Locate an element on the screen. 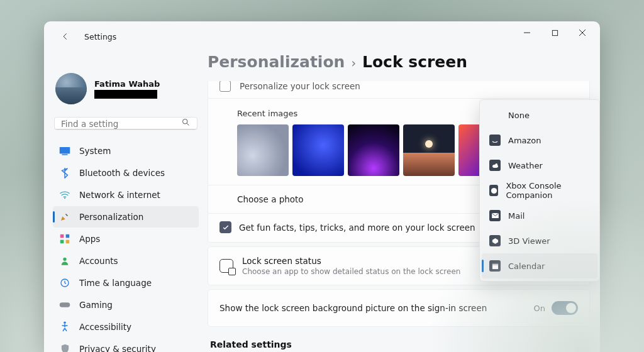 The height and width of the screenshot is (352, 644). flyout-item-weather: Weather is located at coordinates (540, 165).